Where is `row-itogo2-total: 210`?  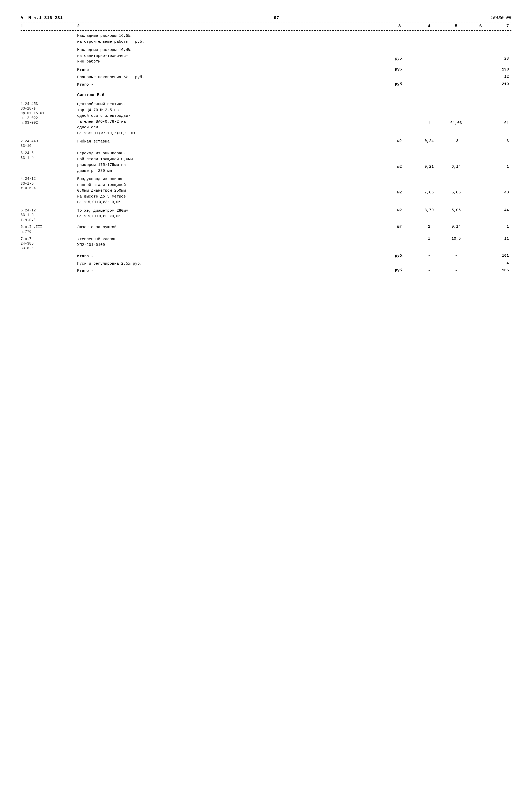 row-itogo2-total: 210 is located at coordinates (501, 84).